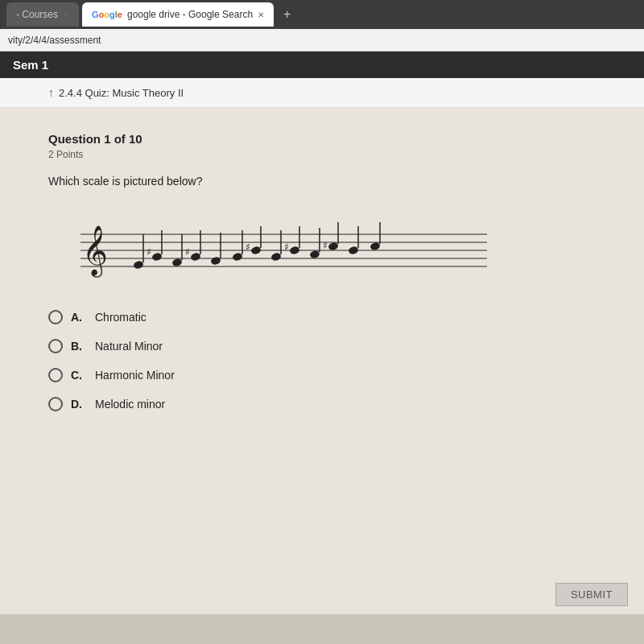 The image size is (644, 644). I want to click on answer-text-c: Harmonic Minor, so click(135, 375).